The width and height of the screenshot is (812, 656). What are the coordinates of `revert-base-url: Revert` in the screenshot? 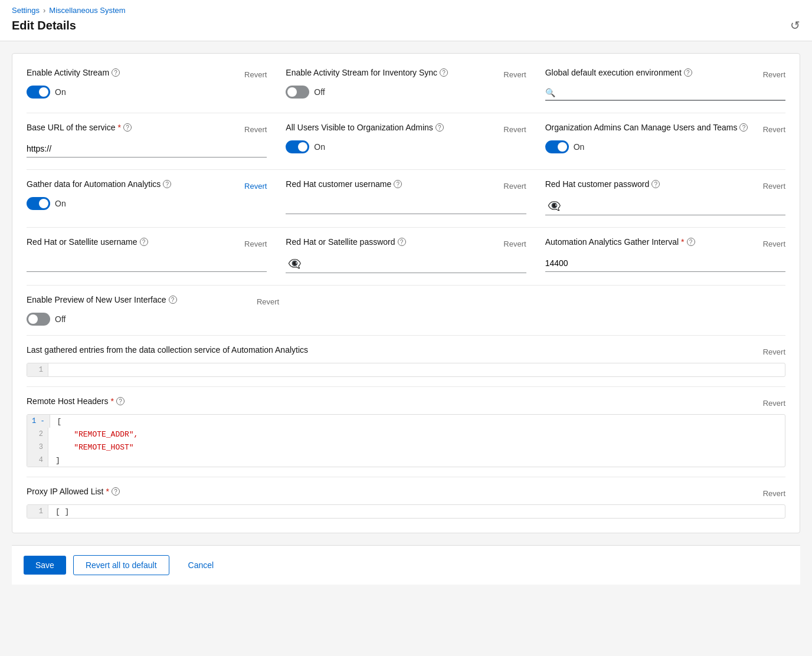 It's located at (256, 130).